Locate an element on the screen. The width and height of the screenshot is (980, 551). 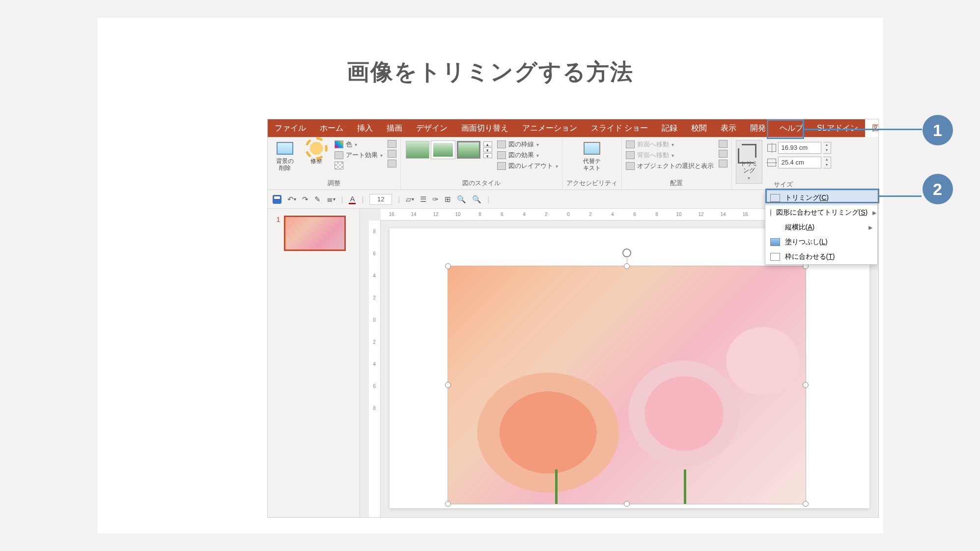
rotate-button is located at coordinates (723, 164).